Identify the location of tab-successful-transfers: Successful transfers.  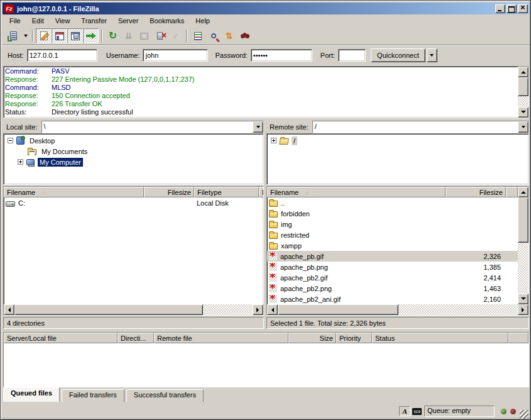
(165, 395).